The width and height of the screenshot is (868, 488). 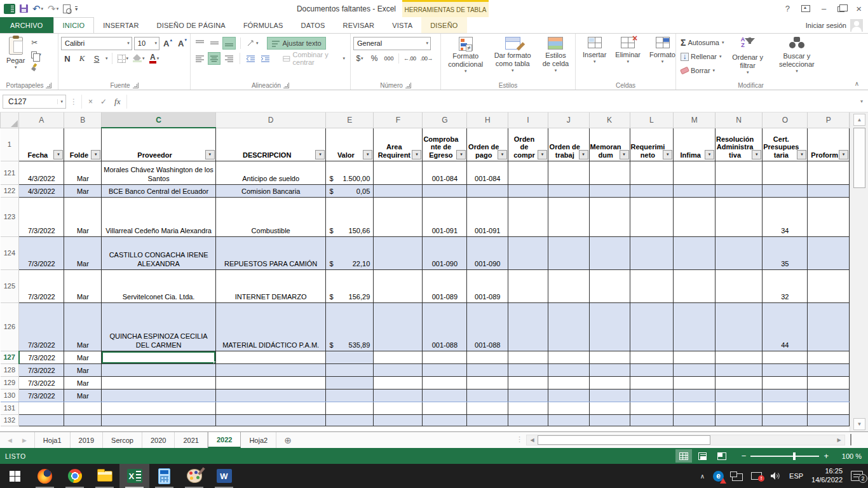 I want to click on column-header-O: O, so click(x=785, y=120).